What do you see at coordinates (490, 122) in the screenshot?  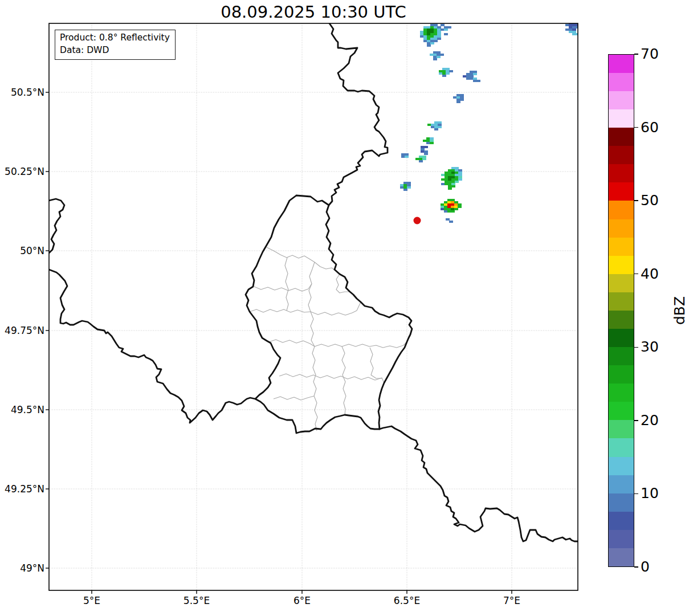 I see `radar-echoes` at bounding box center [490, 122].